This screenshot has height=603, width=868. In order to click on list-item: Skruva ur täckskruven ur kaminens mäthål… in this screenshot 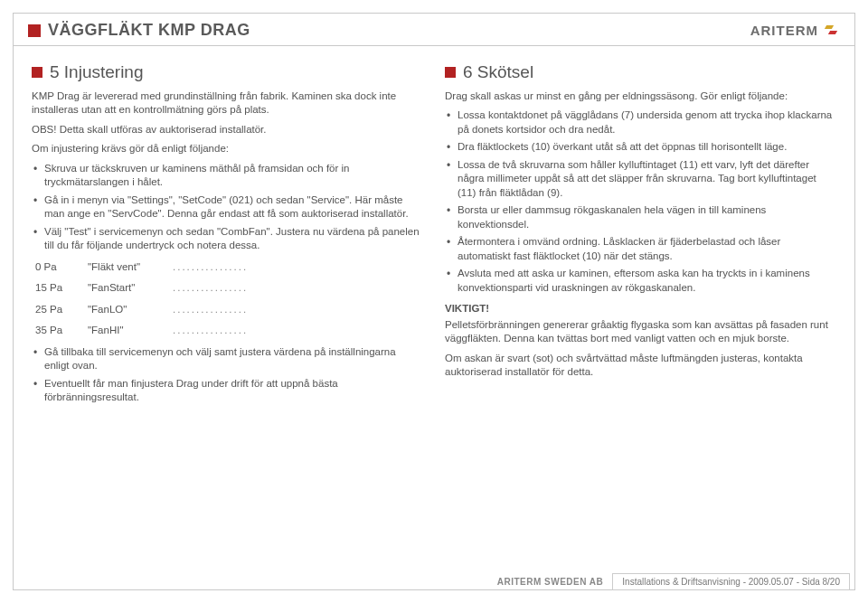, I will do `click(228, 175)`.